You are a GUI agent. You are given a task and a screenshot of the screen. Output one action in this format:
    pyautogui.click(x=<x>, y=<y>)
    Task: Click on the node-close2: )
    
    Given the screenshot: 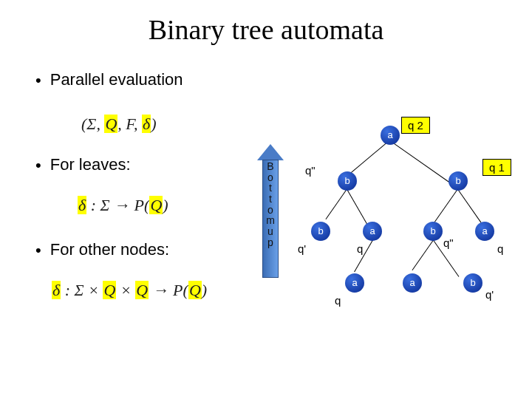 What is the action you would take?
    pyautogui.click(x=204, y=290)
    